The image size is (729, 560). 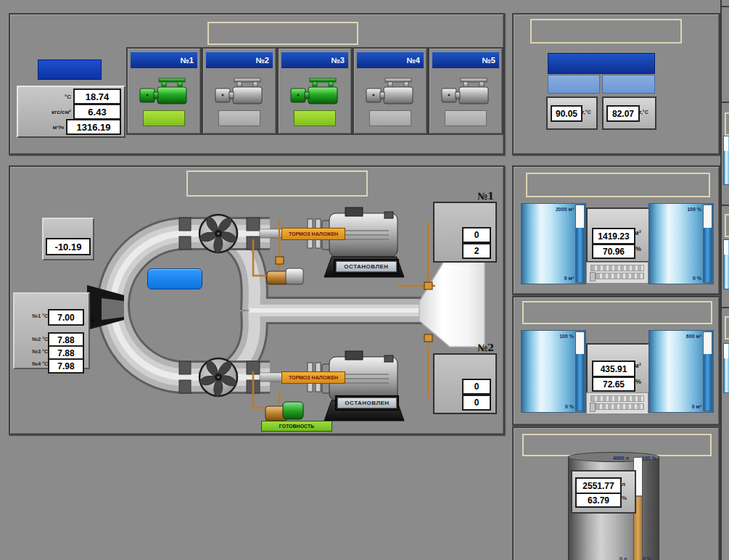 I want to click on exhauster-1-counter-top: 0, so click(x=477, y=235).